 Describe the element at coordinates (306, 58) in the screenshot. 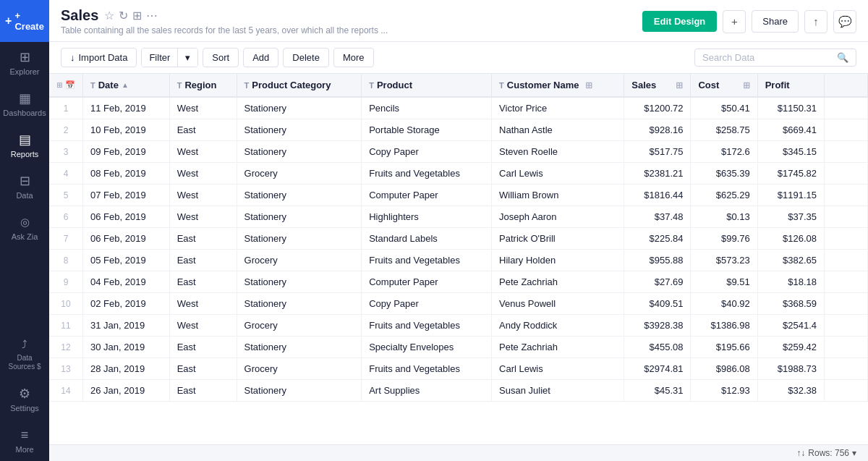

I see `delete-button: Delete` at that location.